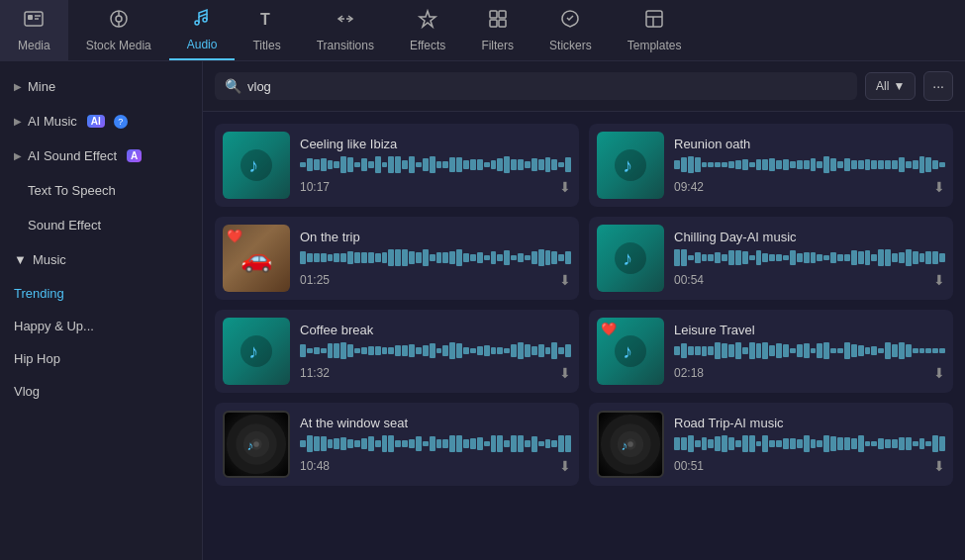 Image resolution: width=965 pixels, height=560 pixels. I want to click on track-title: Ceeling like Ibiza, so click(435, 144).